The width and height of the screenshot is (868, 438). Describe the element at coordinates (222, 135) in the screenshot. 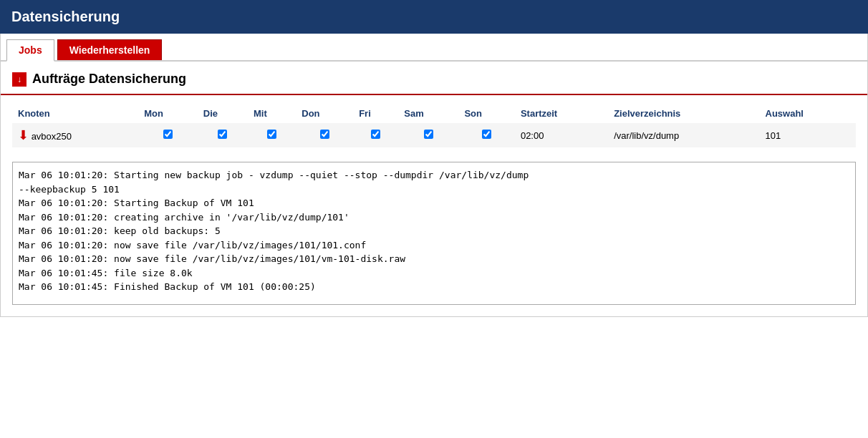

I see `checkbox-die` at that location.